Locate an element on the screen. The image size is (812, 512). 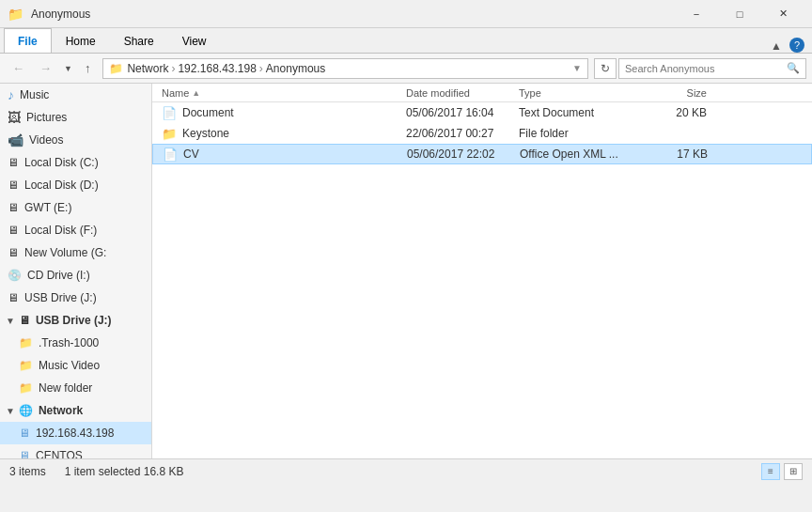
search-input is located at coordinates (706, 69).